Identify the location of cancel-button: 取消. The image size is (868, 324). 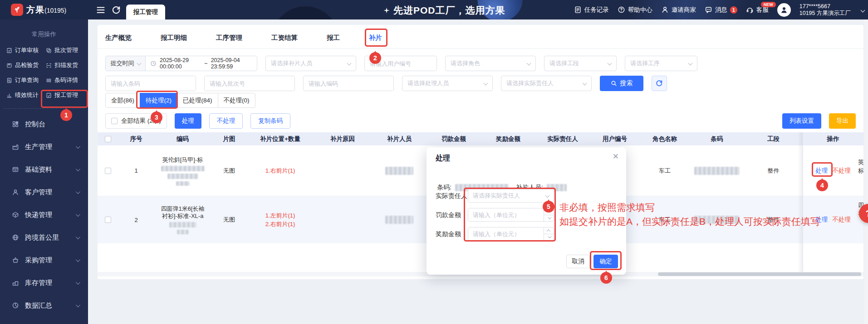
(578, 261).